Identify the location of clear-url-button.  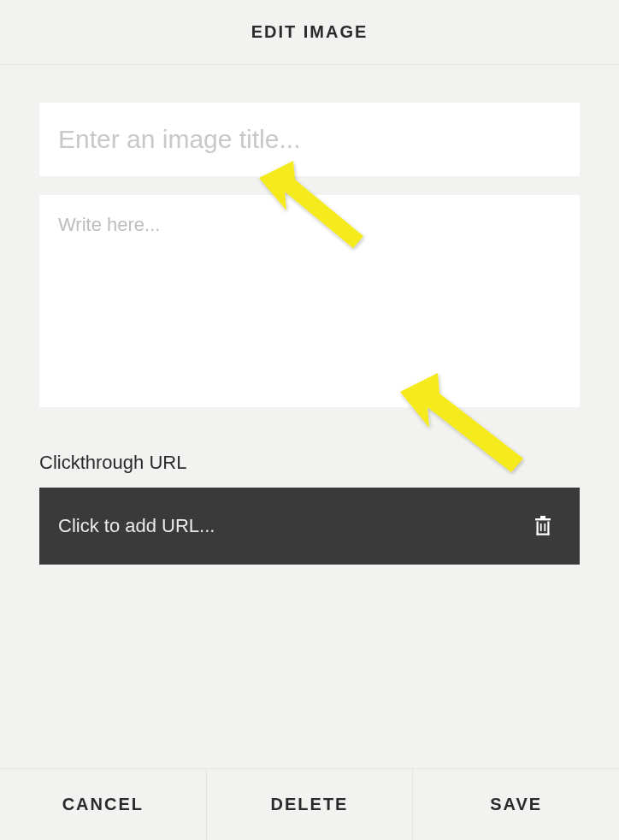
(543, 526).